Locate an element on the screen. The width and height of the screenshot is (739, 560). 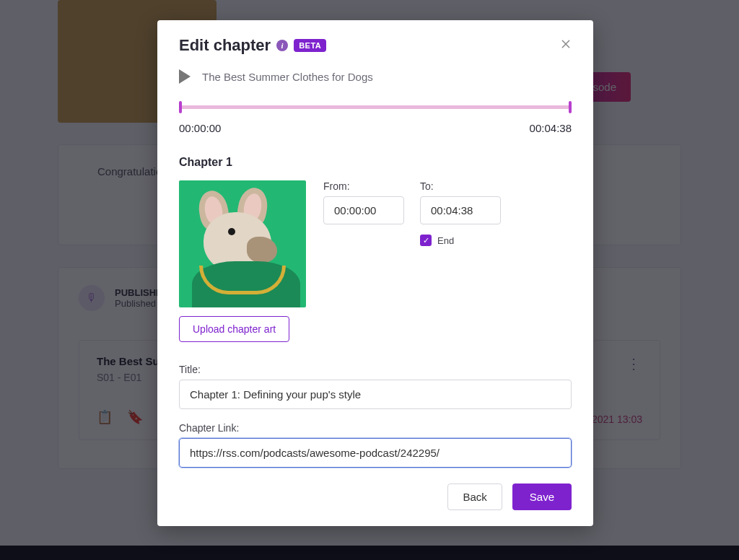
link-label: Chapter Link: is located at coordinates (375, 428).